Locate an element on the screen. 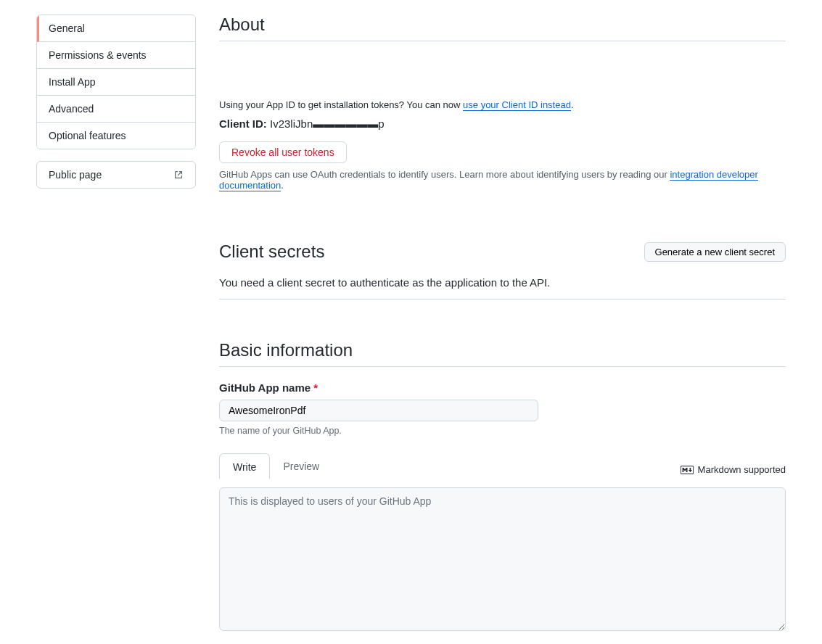 The image size is (822, 644). markdown-icon is located at coordinates (687, 470).